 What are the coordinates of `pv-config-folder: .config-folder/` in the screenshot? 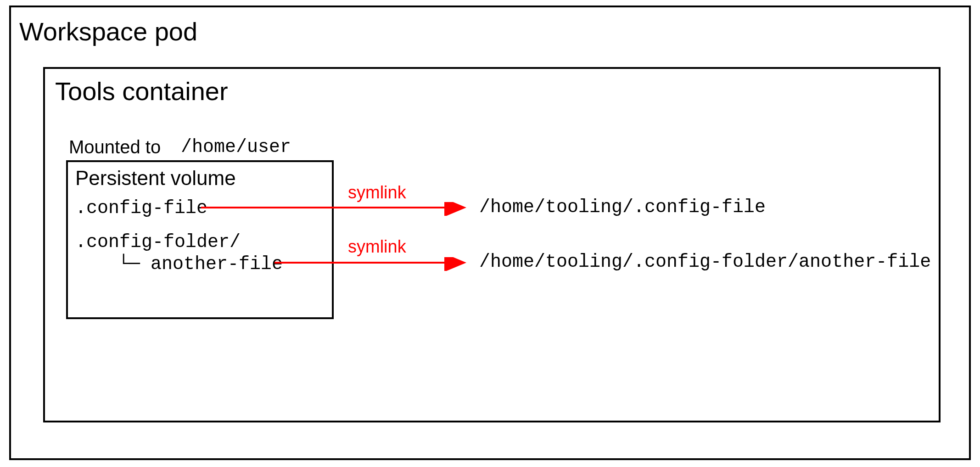 It's located at (158, 242).